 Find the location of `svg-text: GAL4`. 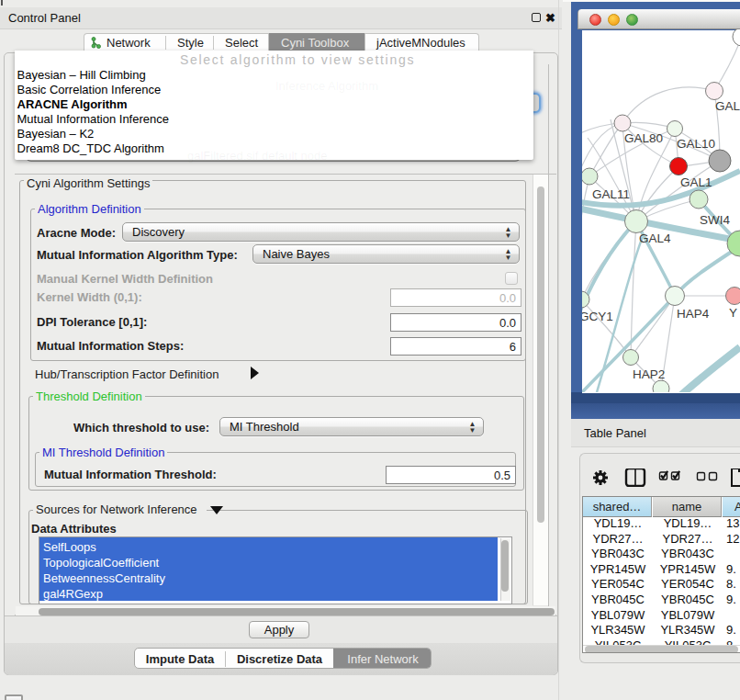

svg-text: GAL4 is located at coordinates (656, 239).